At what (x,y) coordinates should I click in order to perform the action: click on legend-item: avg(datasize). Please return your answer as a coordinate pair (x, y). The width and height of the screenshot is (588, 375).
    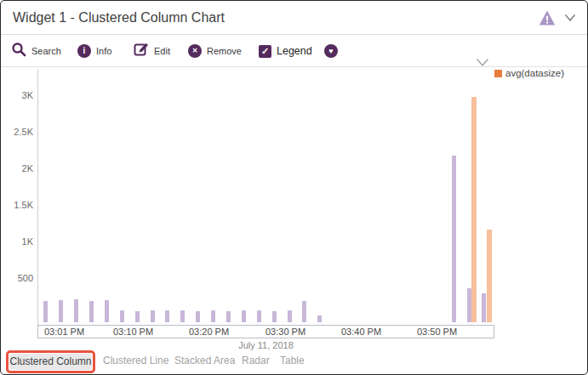
    Looking at the image, I should click on (529, 73).